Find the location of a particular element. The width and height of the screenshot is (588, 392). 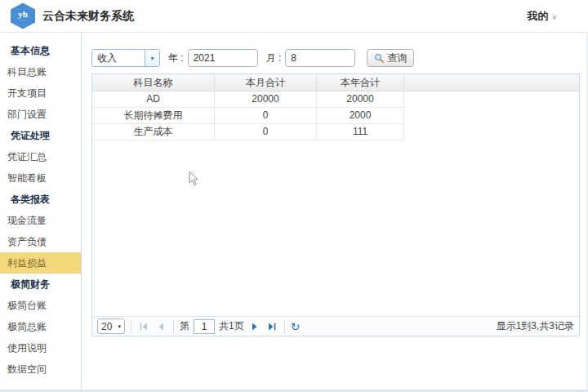

sidebar-item: 部门设置 is located at coordinates (41, 114).